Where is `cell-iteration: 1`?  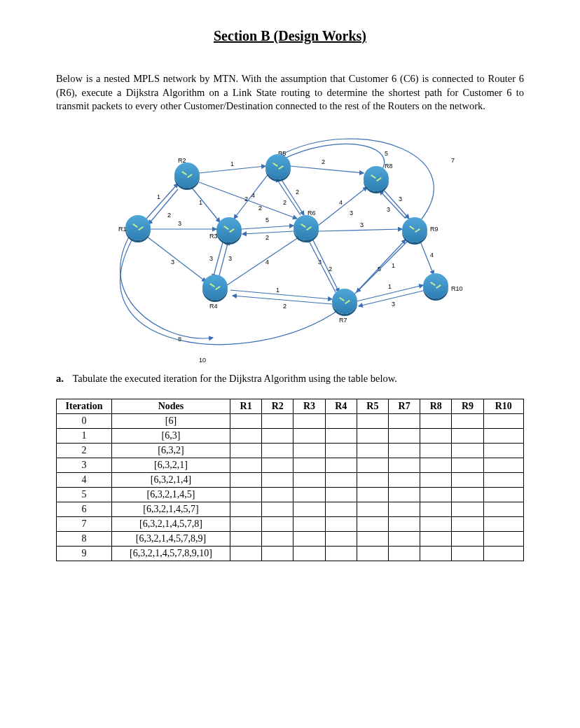 cell-iteration: 1 is located at coordinates (84, 436).